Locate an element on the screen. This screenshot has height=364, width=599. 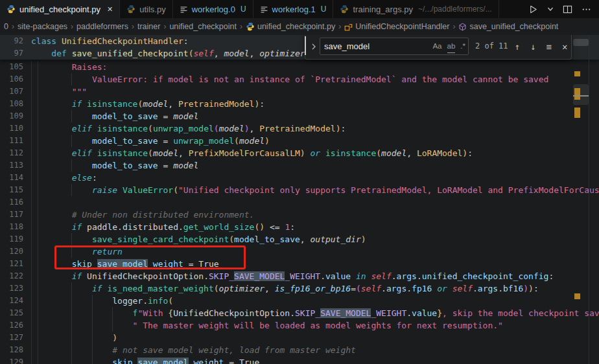
code-line-123: 123 if is_need_master_weight(optimizer, … is located at coordinates (300, 289).